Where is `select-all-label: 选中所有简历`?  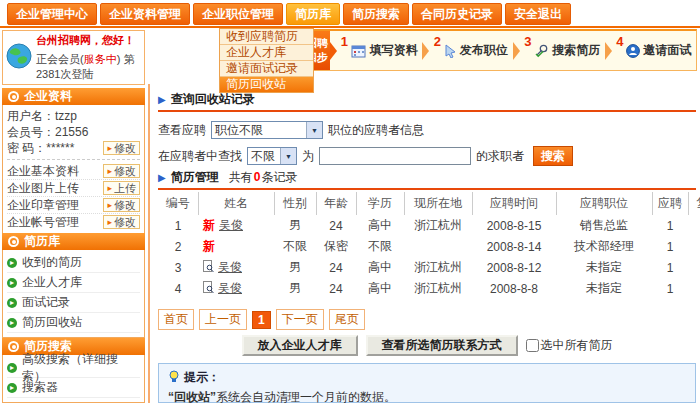 select-all-label: 选中所有简历 is located at coordinates (570, 346).